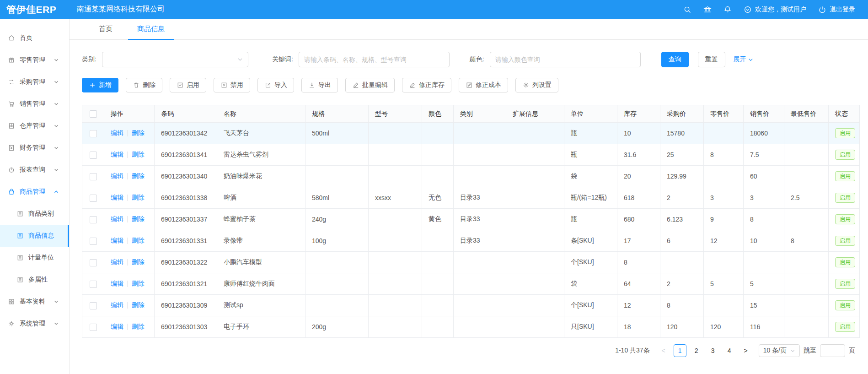 The image size is (868, 374). What do you see at coordinates (427, 85) in the screenshot?
I see `修正库存-button: 修正库存` at bounding box center [427, 85].